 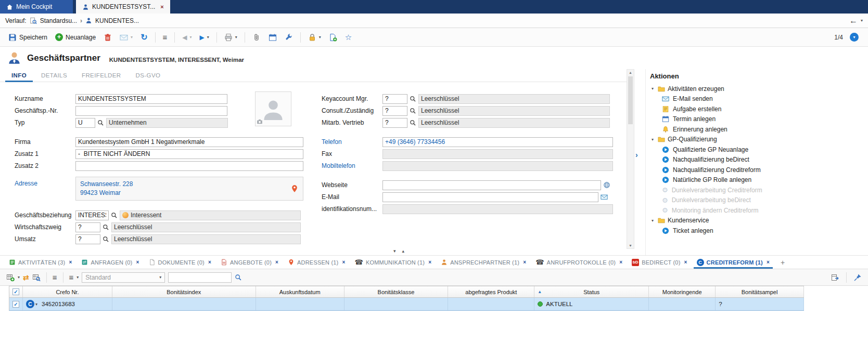 I want to click on history-item-standardsuche: Standardsu..., so click(x=58, y=21).